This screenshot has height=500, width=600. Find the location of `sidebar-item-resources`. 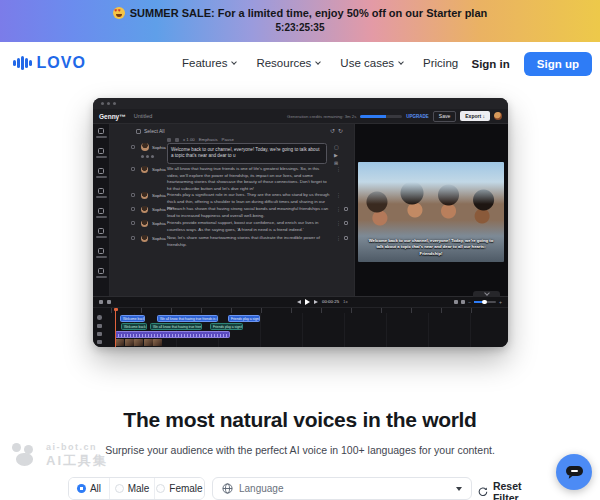

sidebar-item-resources is located at coordinates (101, 178).